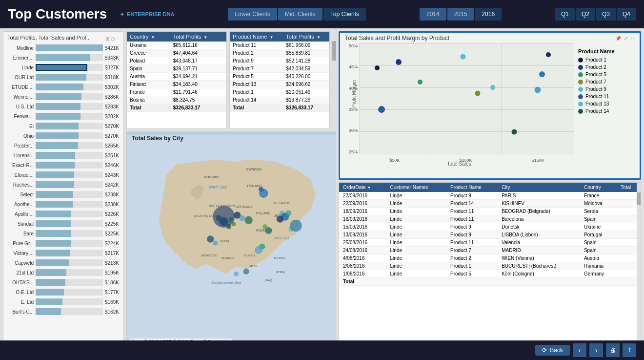 The image size is (644, 360). Describe the element at coordinates (606, 14) in the screenshot. I see `q3-btn: Q3` at that location.